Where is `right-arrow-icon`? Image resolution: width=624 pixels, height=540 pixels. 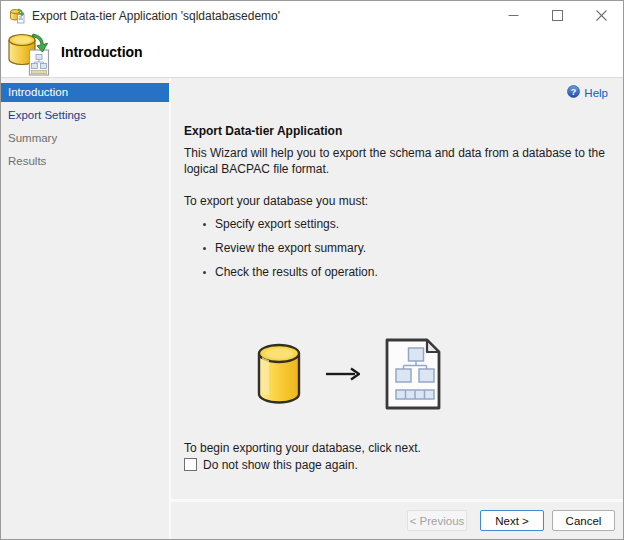 right-arrow-icon is located at coordinates (343, 376).